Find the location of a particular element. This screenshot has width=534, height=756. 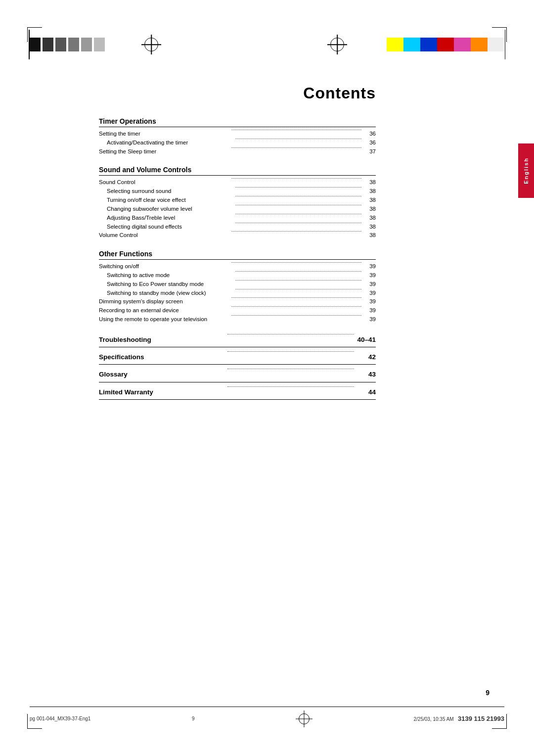

toc-section-timer: Timer Operations Setting the timer 36 Ac… is located at coordinates (237, 137).